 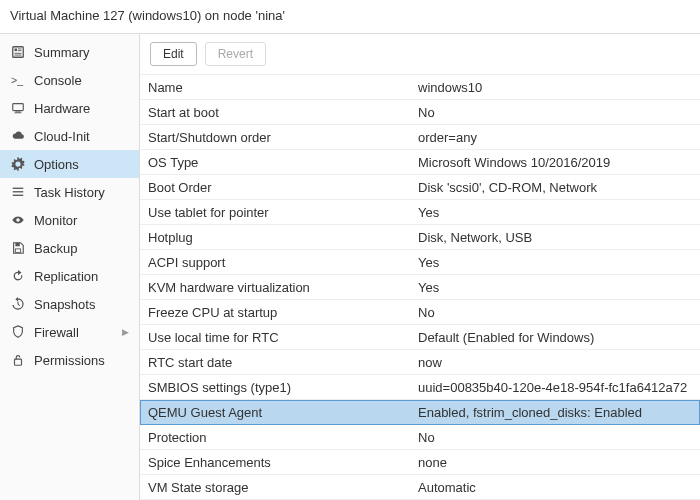 What do you see at coordinates (70, 108) in the screenshot?
I see `sidebar-item-hardware: Hardware` at bounding box center [70, 108].